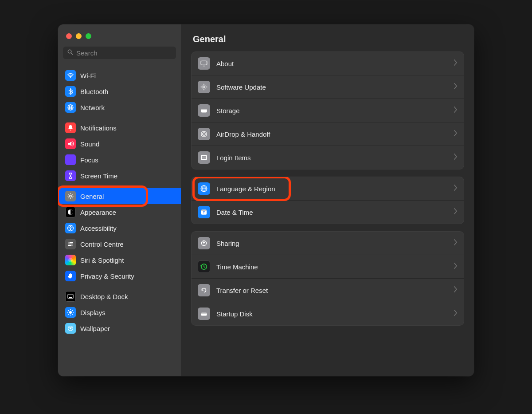 This screenshot has width=532, height=414. Describe the element at coordinates (120, 160) in the screenshot. I see `sidebar-item-focus: Focus` at that location.